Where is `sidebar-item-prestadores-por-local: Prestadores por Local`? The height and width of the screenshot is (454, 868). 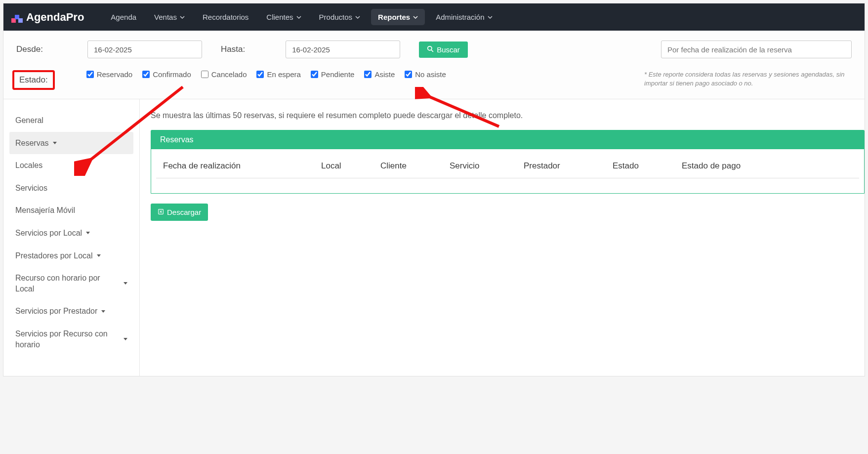
sidebar-item-prestadores-por-local: Prestadores por Local is located at coordinates (71, 256).